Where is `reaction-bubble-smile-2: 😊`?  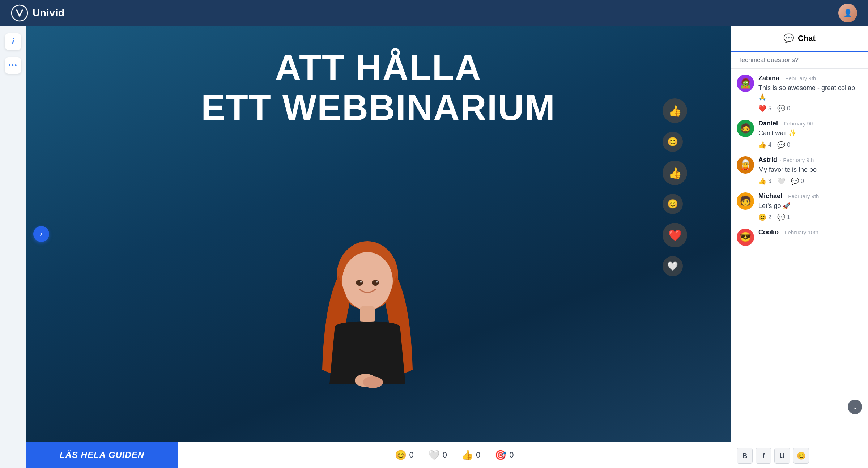
reaction-bubble-smile-2: 😊 is located at coordinates (673, 204).